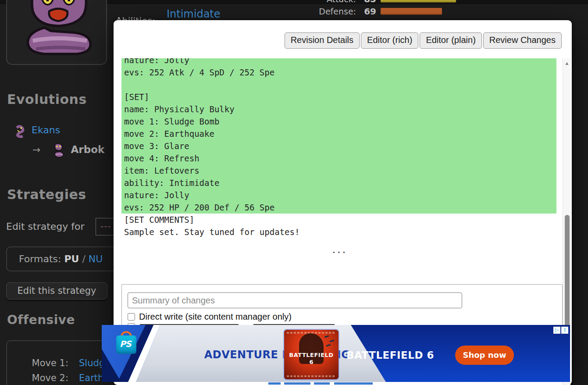 The height and width of the screenshot is (385, 588). Describe the element at coordinates (339, 250) in the screenshot. I see `diff-collapsed-ellipsis: ...` at that location.